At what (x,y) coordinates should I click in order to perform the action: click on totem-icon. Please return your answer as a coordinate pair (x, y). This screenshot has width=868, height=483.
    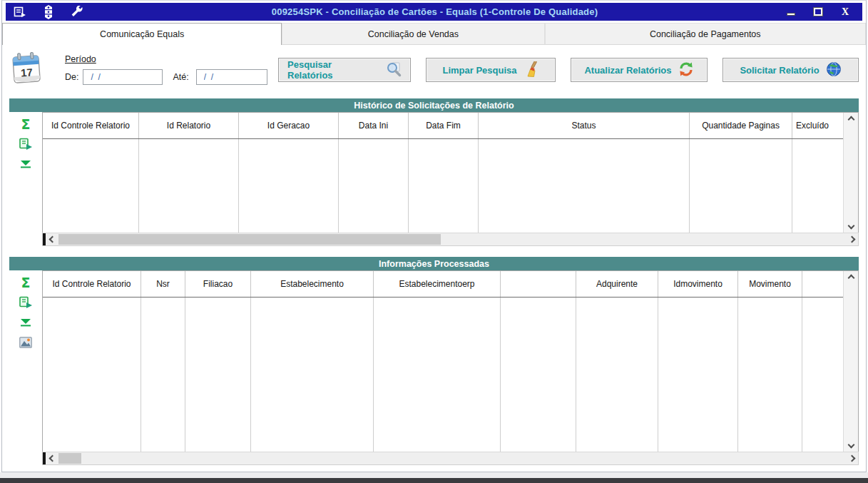
    Looking at the image, I should click on (48, 12).